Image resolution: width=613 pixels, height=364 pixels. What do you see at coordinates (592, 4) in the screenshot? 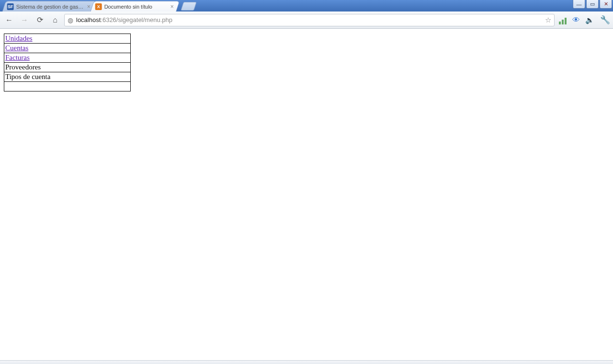
I see `maximize-button: ▭` at bounding box center [592, 4].